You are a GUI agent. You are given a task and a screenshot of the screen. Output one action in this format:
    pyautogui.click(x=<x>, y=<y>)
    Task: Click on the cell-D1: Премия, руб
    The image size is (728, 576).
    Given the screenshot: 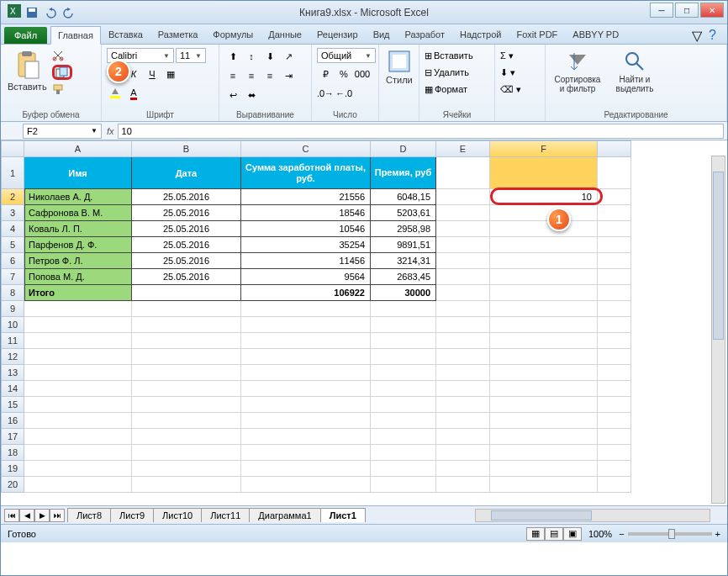 What is the action you would take?
    pyautogui.click(x=404, y=173)
    